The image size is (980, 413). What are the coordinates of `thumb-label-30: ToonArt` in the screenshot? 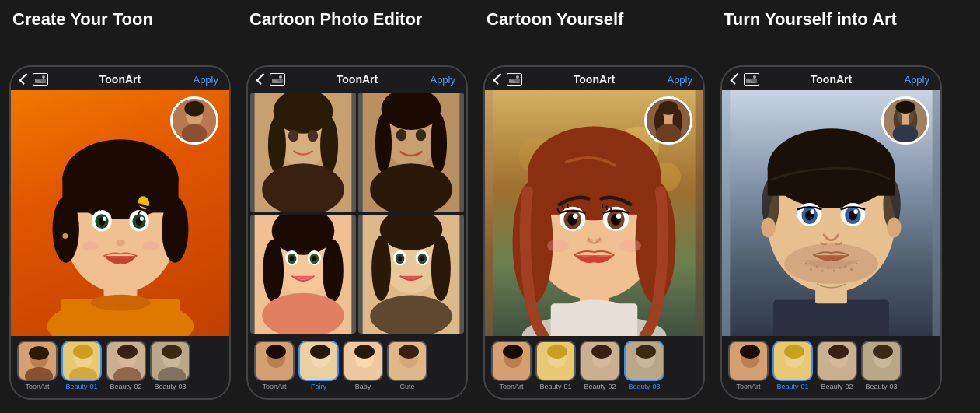 It's located at (511, 387).